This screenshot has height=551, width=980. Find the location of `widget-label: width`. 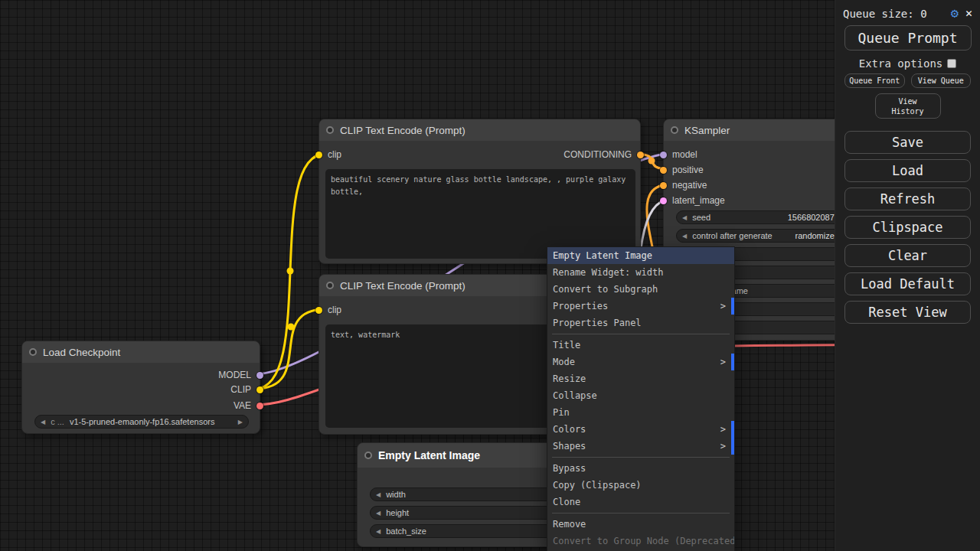

widget-label: width is located at coordinates (396, 494).